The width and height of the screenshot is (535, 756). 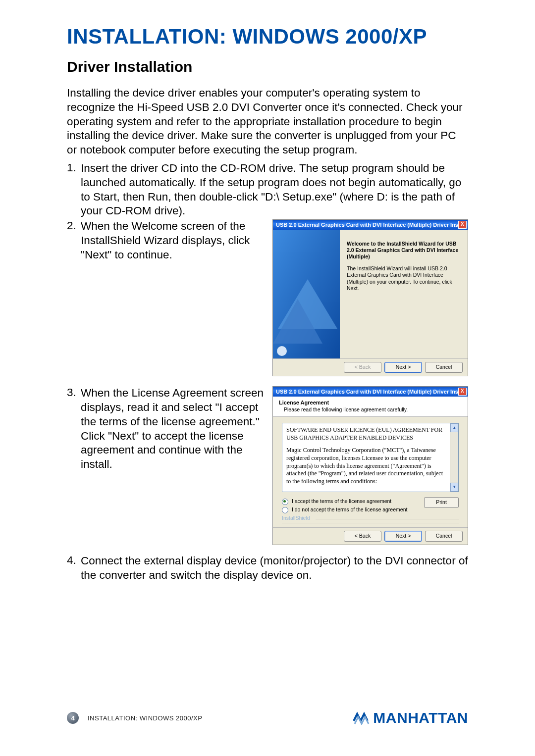 What do you see at coordinates (366, 430) in the screenshot?
I see `license-line-1: SOFTWARE END USER LICENCE (EUL) AGREEMEN…` at bounding box center [366, 430].